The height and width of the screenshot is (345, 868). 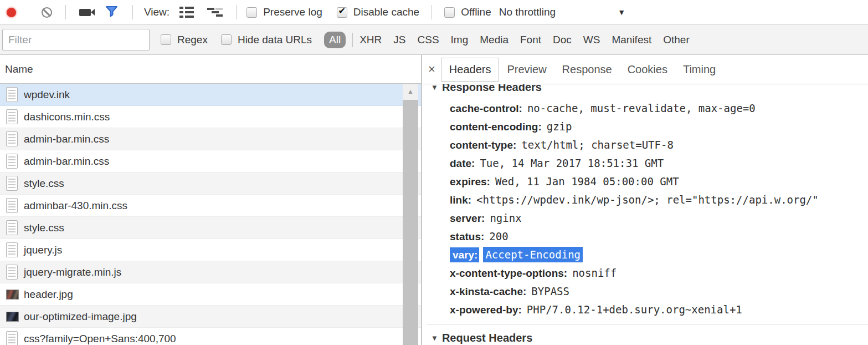 What do you see at coordinates (215, 12) in the screenshot?
I see `overview-toggle-icon` at bounding box center [215, 12].